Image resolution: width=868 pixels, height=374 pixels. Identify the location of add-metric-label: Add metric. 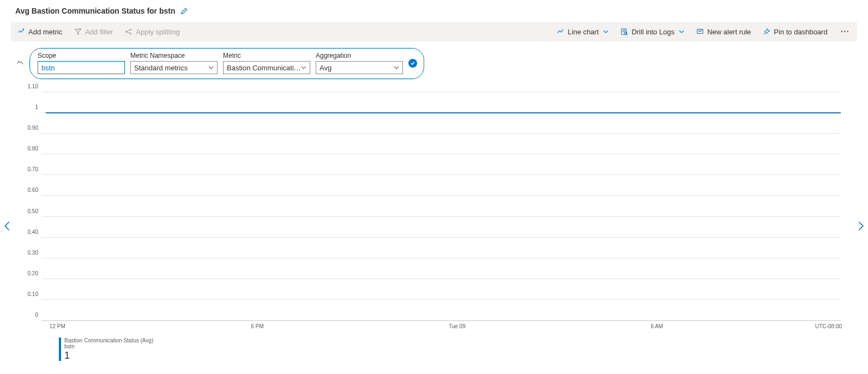
(45, 32).